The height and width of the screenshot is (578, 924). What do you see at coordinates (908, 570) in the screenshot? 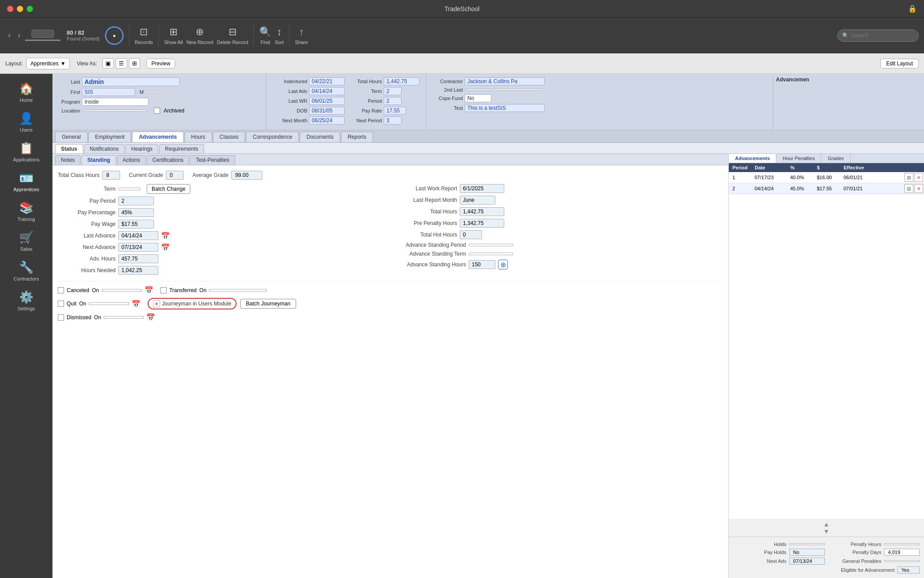
I see `eligible-value: Yes` at bounding box center [908, 570].